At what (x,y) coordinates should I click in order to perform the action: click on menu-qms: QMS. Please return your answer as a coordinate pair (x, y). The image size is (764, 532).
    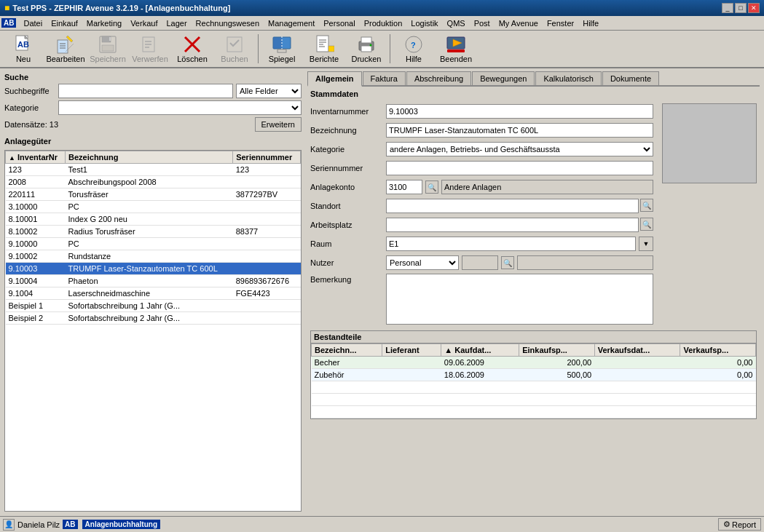
    Looking at the image, I should click on (456, 23).